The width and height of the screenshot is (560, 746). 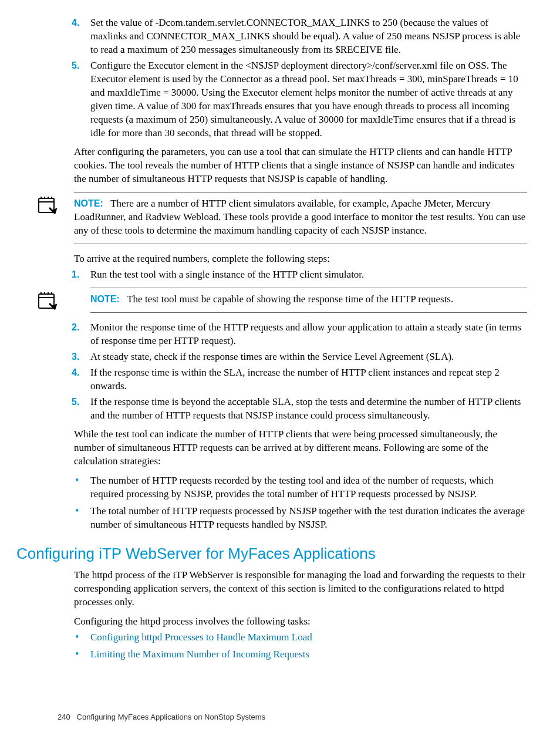 I want to click on list-text: The total number of HTTP requests proces…, so click(x=308, y=518).